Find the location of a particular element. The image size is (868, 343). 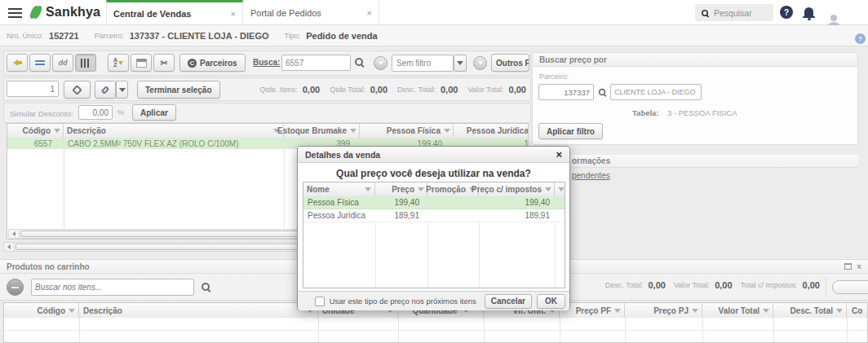

buscar-preco-header: Buscar preço por is located at coordinates (695, 60).